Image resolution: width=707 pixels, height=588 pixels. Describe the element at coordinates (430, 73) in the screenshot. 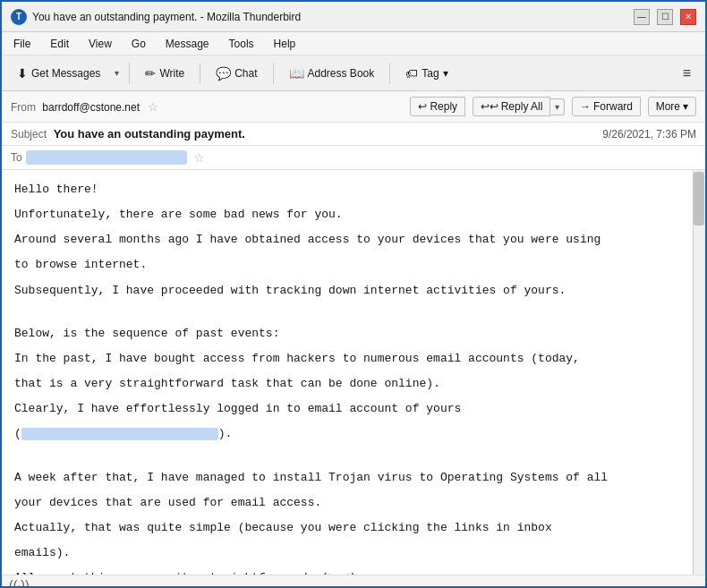

I see `tag-label: Tag` at that location.